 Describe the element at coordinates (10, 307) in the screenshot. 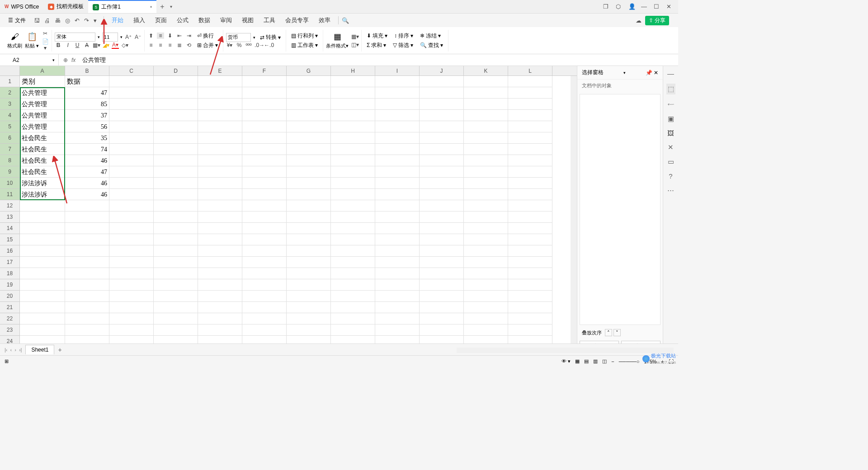

I see `row-header: 21` at that location.